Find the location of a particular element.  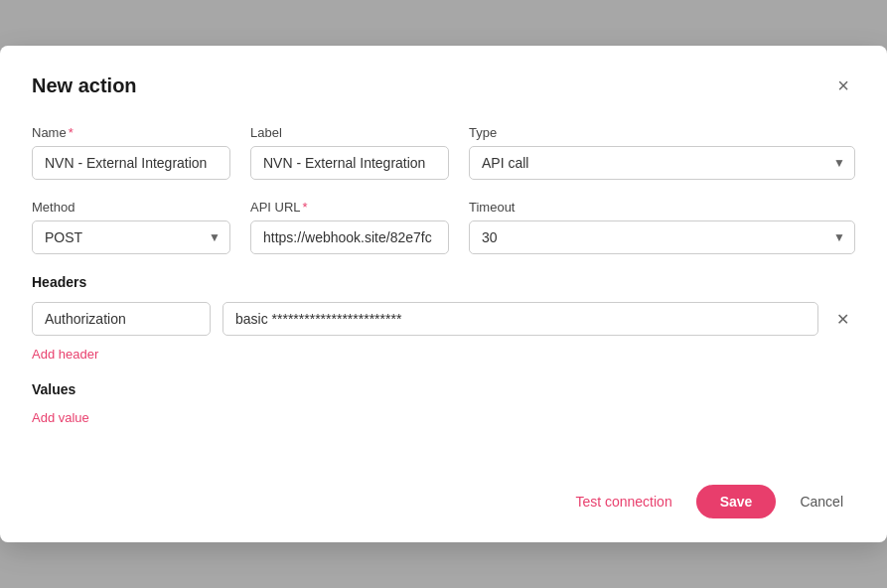

timeout-label: Timeout is located at coordinates (662, 207).